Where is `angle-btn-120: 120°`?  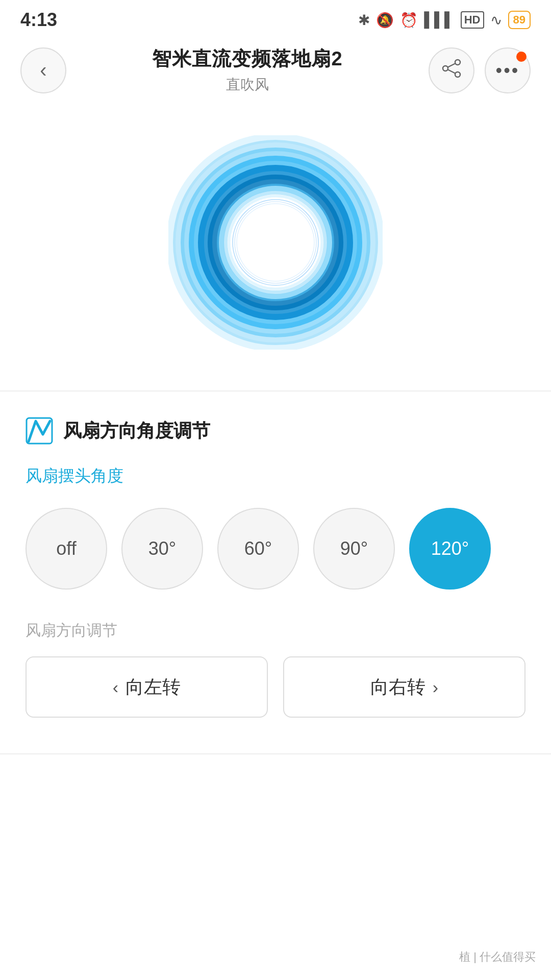 angle-btn-120: 120° is located at coordinates (450, 549).